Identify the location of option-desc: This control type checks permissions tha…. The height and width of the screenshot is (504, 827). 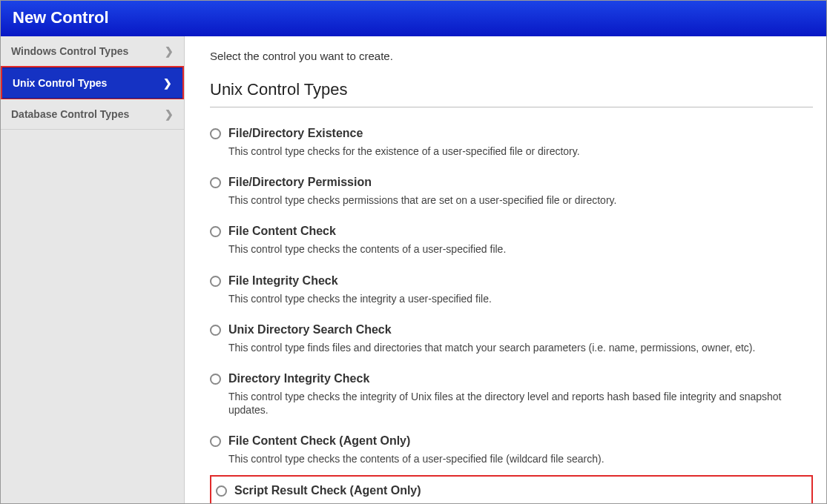
(521, 200).